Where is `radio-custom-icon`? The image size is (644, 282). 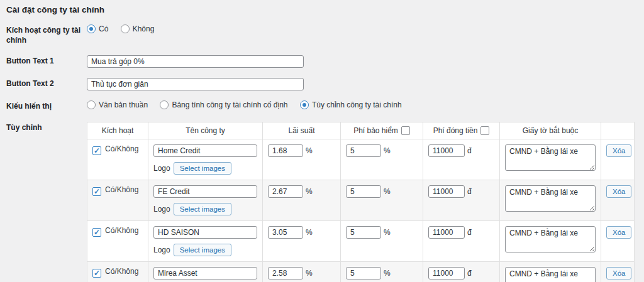
radio-custom-icon is located at coordinates (304, 105).